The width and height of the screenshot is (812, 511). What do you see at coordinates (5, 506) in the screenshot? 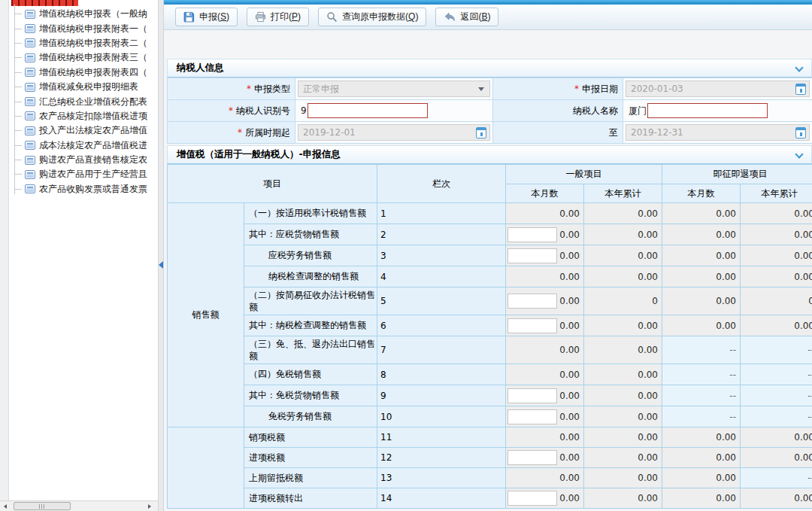
I see `left-arrow-icon` at bounding box center [5, 506].